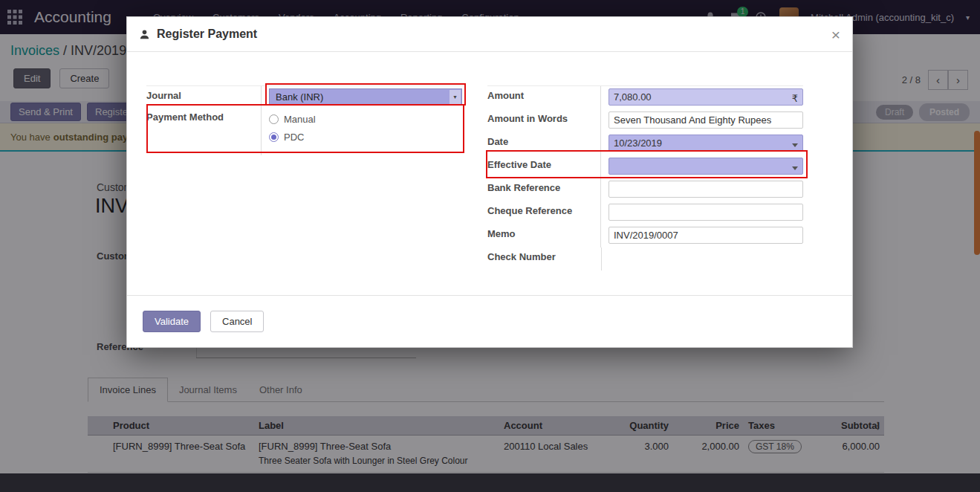  Describe the element at coordinates (237, 321) in the screenshot. I see `cancel-button: Cancel` at that location.